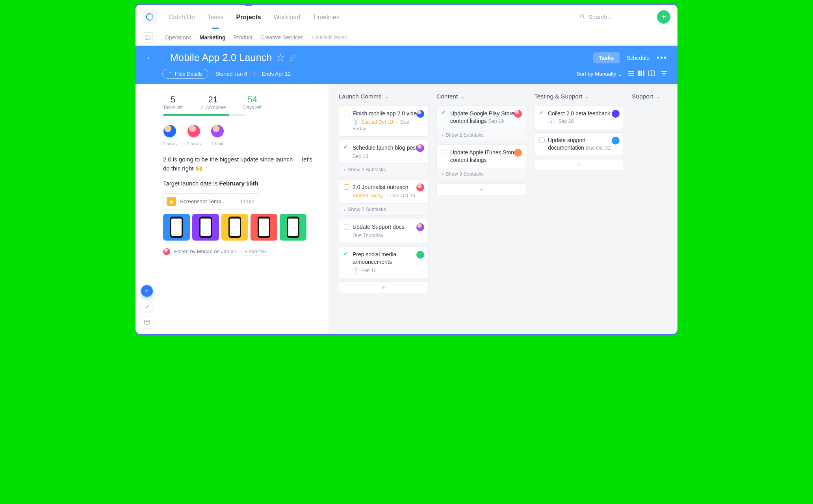  I want to click on task-card: Update Support docsDue Thursday, so click(384, 231).